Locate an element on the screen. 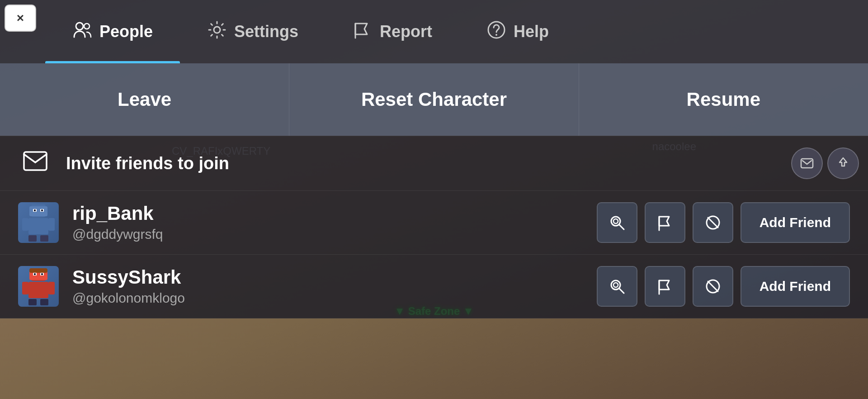 Image resolution: width=868 pixels, height=399 pixels. player-name-sussy-shark: SussyShark is located at coordinates (328, 277).